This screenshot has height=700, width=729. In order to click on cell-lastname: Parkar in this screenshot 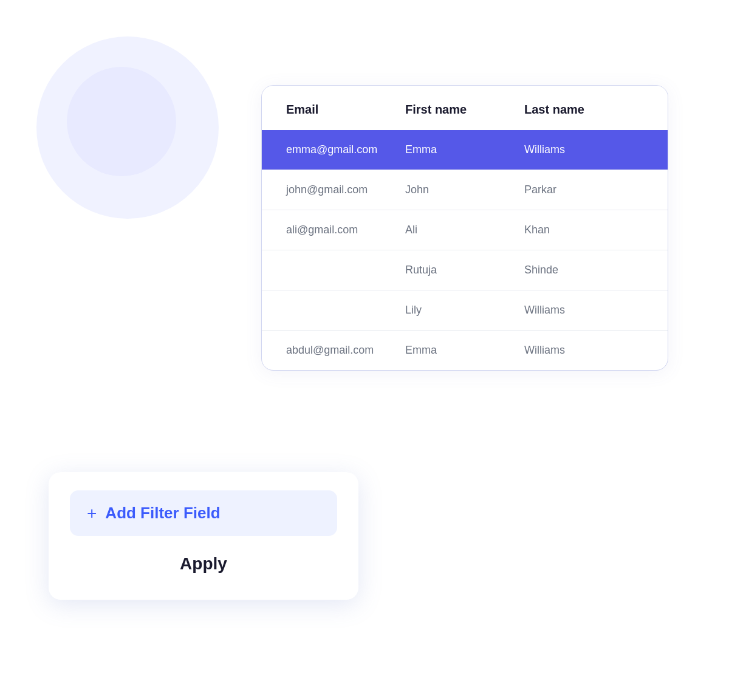, I will do `click(584, 190)`.